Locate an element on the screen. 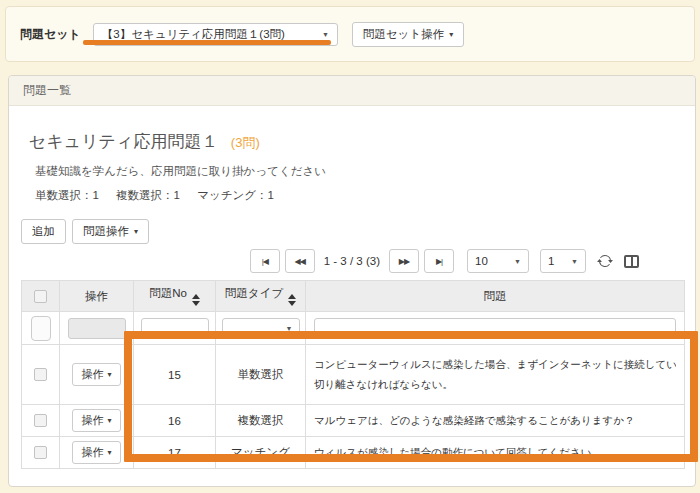 The image size is (700, 493). question-text-line: ウィルスが感染した場合の動作について回答してください。 is located at coordinates (495, 453).